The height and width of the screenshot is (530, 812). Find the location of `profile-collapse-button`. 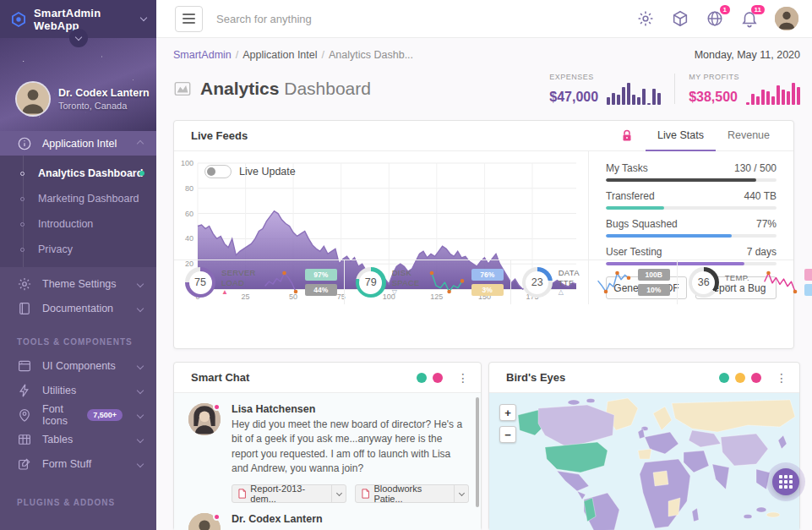

profile-collapse-button is located at coordinates (79, 38).